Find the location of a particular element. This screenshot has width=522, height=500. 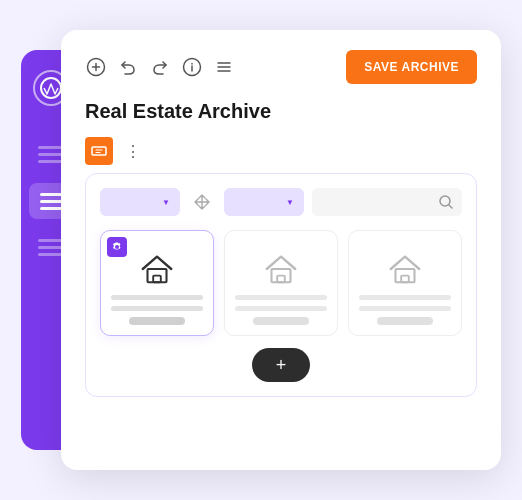

add-circle-icon is located at coordinates (96, 67).